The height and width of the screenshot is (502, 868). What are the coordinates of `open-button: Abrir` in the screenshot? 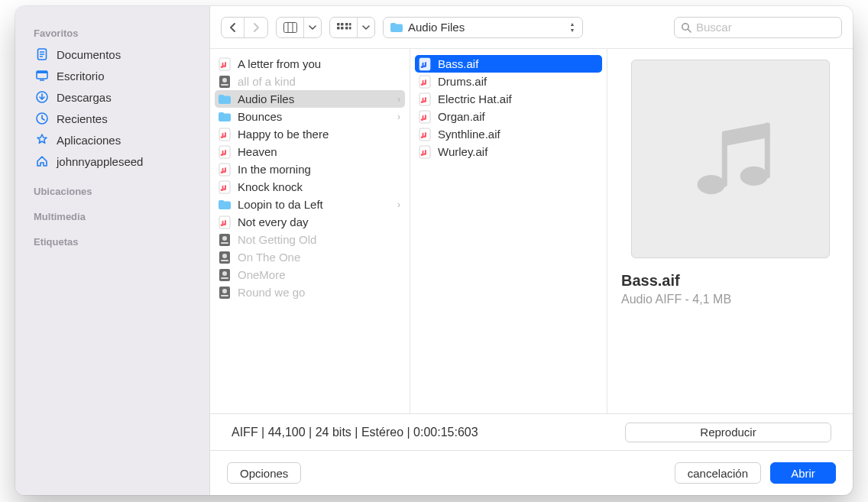 It's located at (803, 473).